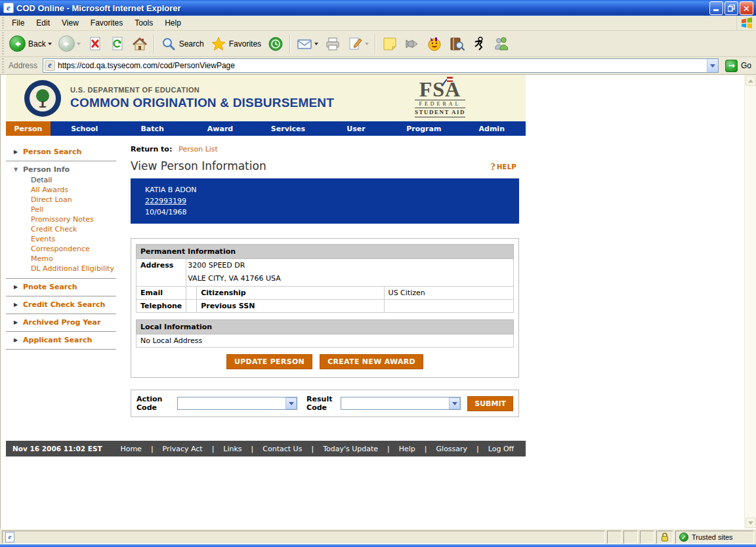 Image resolution: width=756 pixels, height=547 pixels. I want to click on sidebar-item-direct-loan: Direct Loan, so click(78, 199).